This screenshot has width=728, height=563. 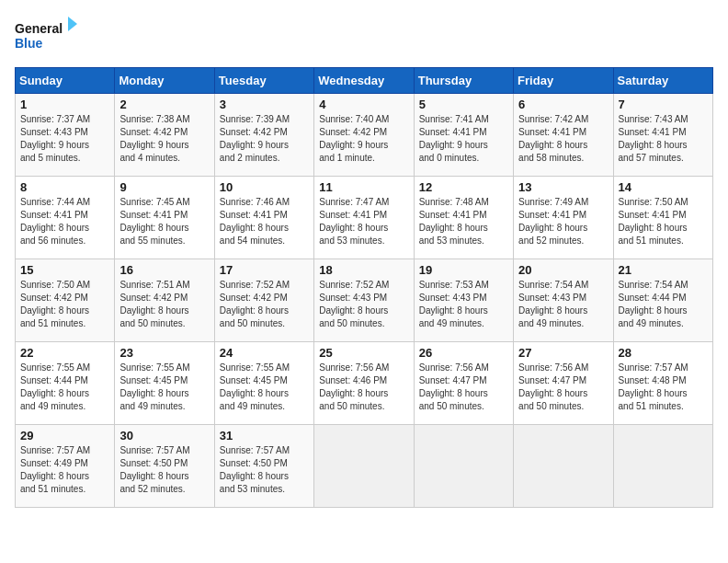 What do you see at coordinates (664, 222) in the screenshot?
I see `day-info: Sunrise: 7:50 AM Sunset: 4:41 PM Dayligh…` at bounding box center [664, 222].